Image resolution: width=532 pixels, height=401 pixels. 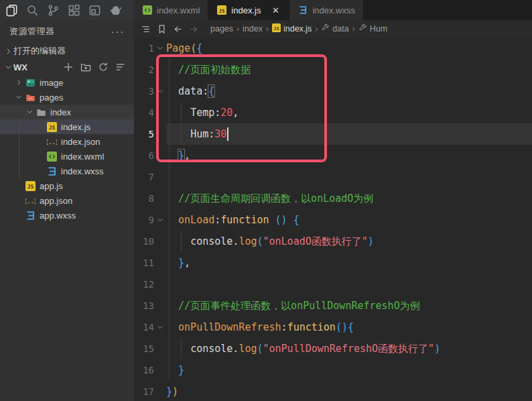 What do you see at coordinates (253, 29) in the screenshot?
I see `breadcrumb-item-index: index` at bounding box center [253, 29].